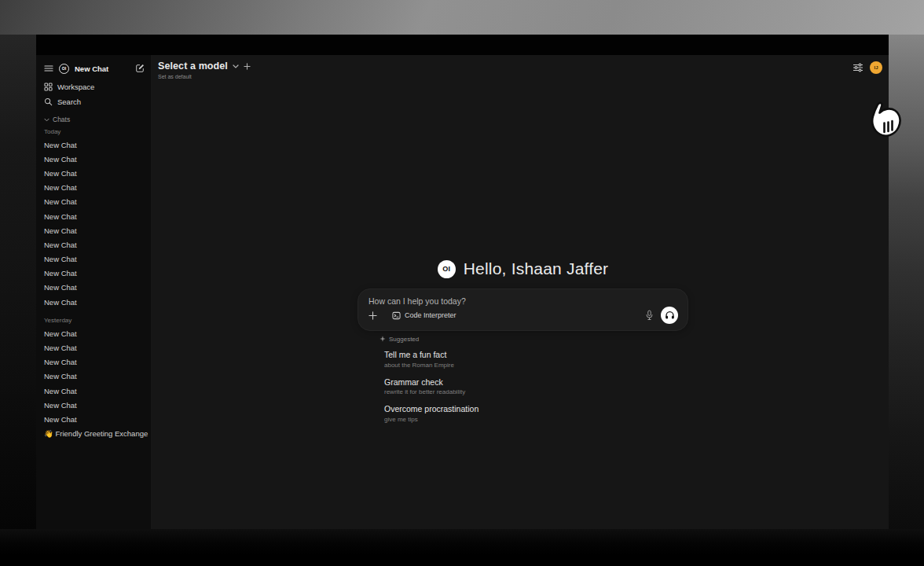  I want to click on chat-list-yesterday: New ChatNew ChatNew ChatNew ChatNew Chat…, so click(94, 376).